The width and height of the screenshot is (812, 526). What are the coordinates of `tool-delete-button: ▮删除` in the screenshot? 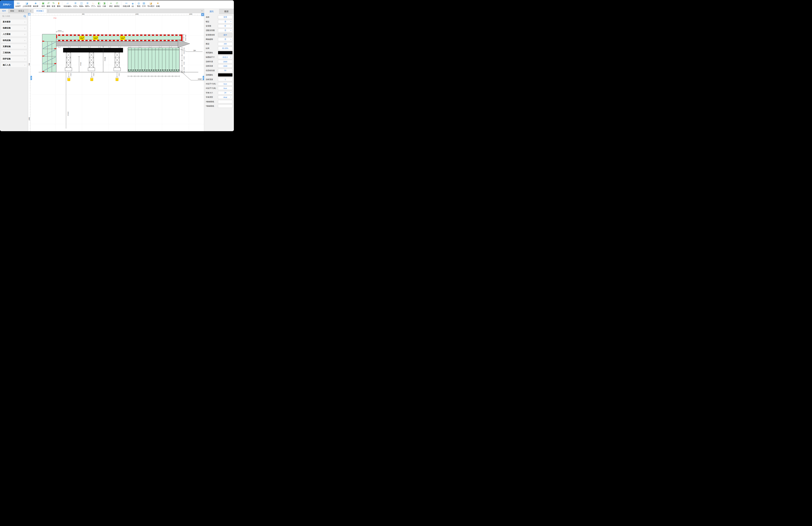 It's located at (59, 4).